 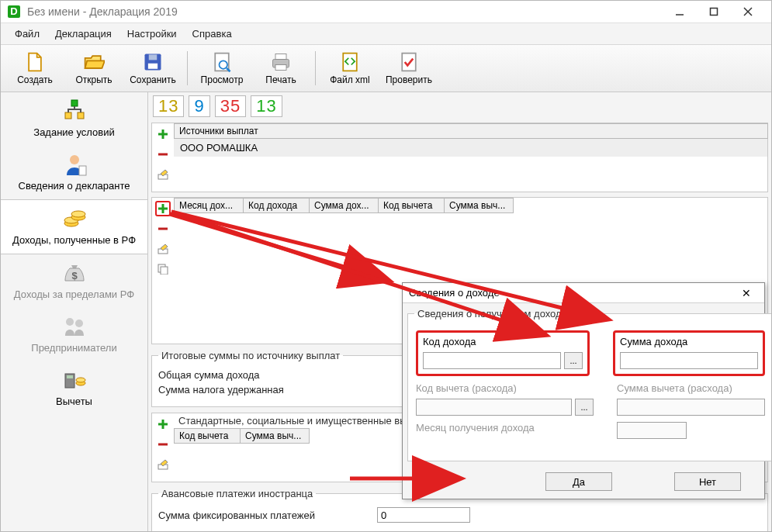 What do you see at coordinates (386, 12) in the screenshot?
I see `titlebar: D Без имени - Декларация 2019` at bounding box center [386, 12].